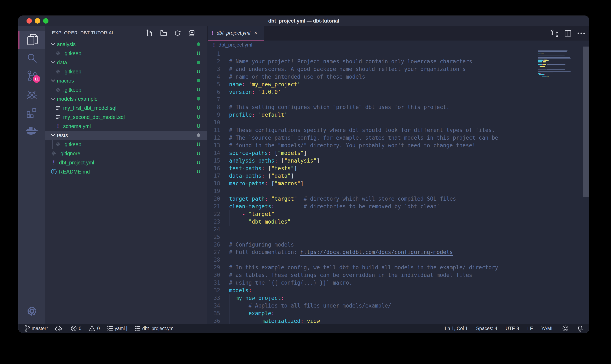  I want to click on split-button, so click(568, 33).